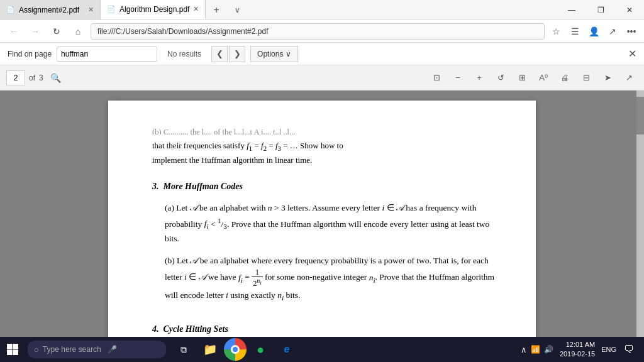 This screenshot has width=644, height=362. Describe the element at coordinates (112, 349) in the screenshot. I see `mic-icon: 🎤` at that location.